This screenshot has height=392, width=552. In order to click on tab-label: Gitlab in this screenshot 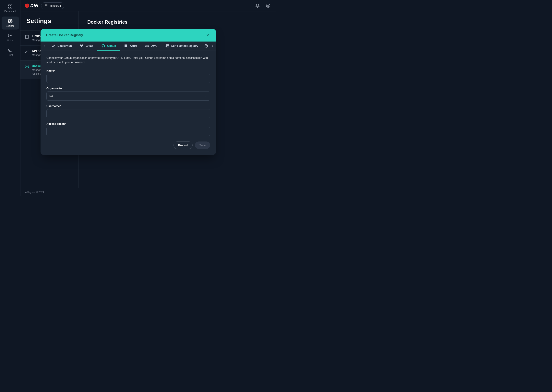, I will do `click(90, 46)`.